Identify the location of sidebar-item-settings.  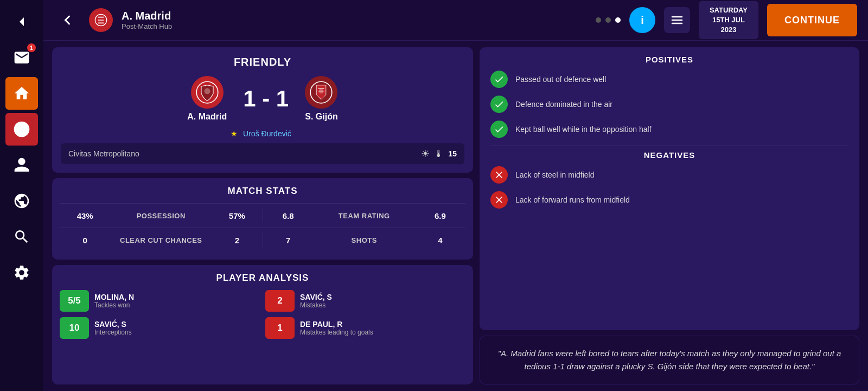
(22, 273).